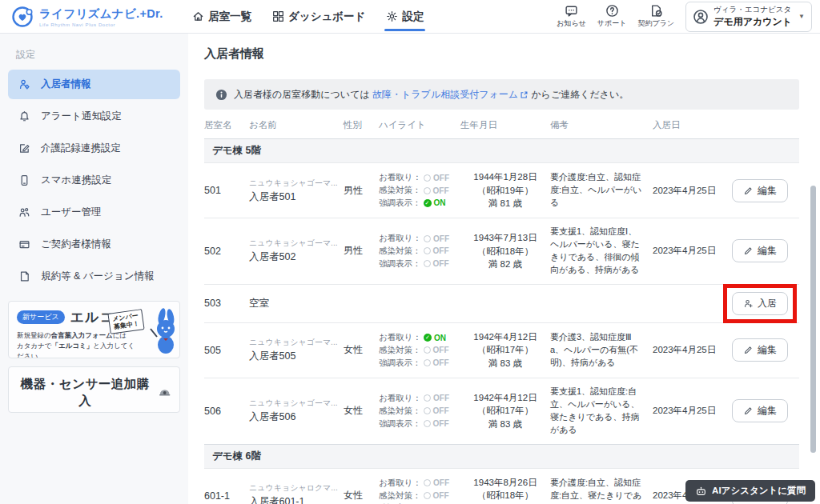 This screenshot has height=504, width=820. What do you see at coordinates (572, 24) in the screenshot?
I see `utility-label: お知らせ` at bounding box center [572, 24].